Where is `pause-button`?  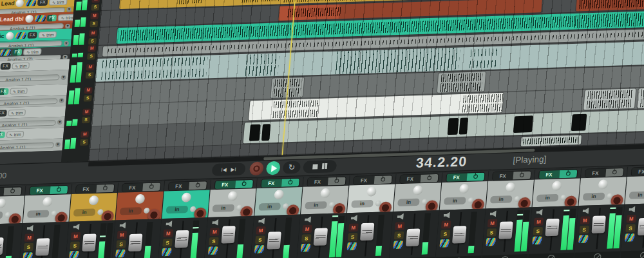 pause-button is located at coordinates (325, 166).